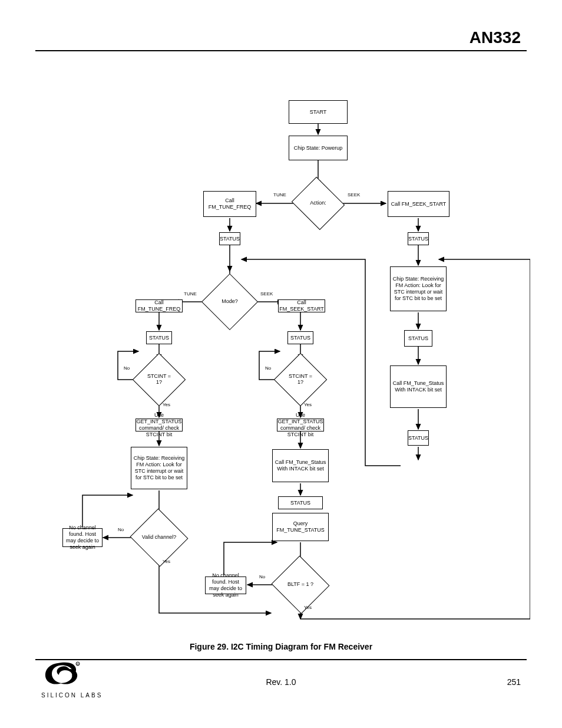  I want to click on call-fm-tune-freq: Call FM_TUNE_FREQ, so click(230, 204).